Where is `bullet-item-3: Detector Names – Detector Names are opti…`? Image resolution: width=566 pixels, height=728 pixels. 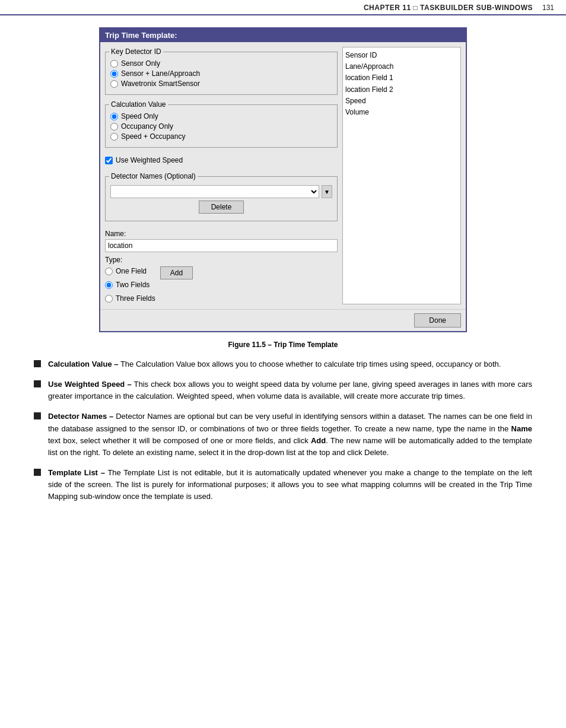 bullet-item-3: Detector Names – Detector Names are opti… is located at coordinates (283, 434).